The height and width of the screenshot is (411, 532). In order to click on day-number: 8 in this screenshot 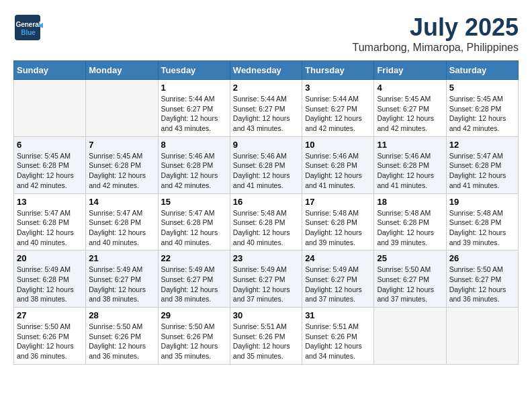, I will do `click(194, 145)`.